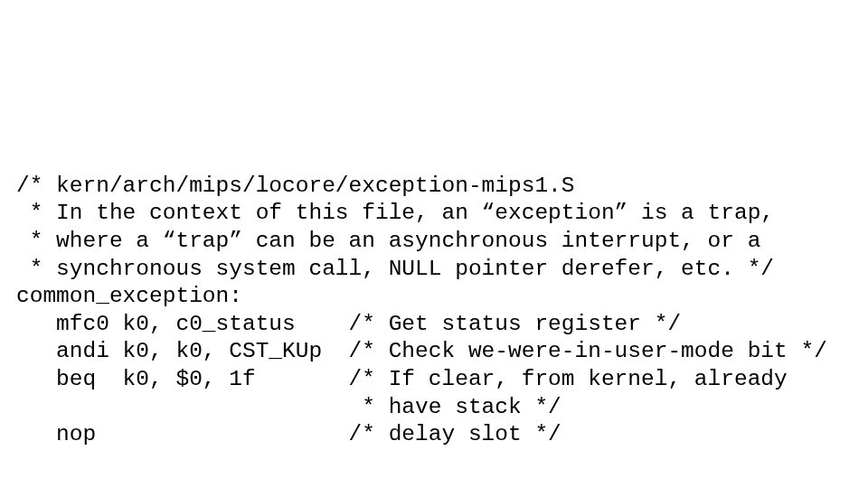 The image size is (868, 488). Describe the element at coordinates (296, 186) in the screenshot. I see `code-line: /* kern/arch/mips/locore/exception-mips1…` at that location.